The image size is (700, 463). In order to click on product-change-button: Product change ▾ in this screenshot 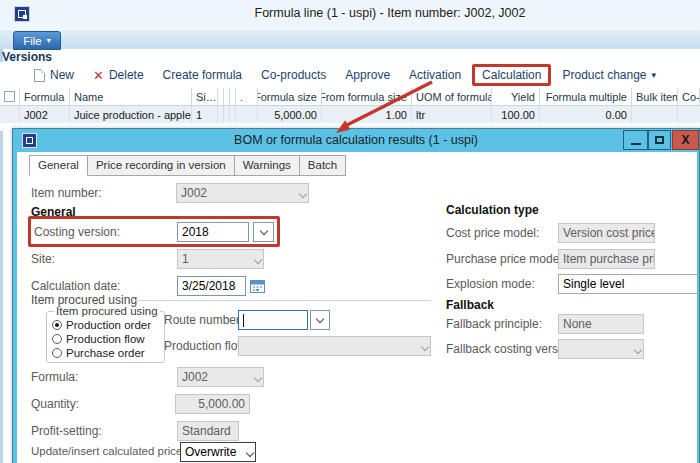, I will do `click(609, 75)`.